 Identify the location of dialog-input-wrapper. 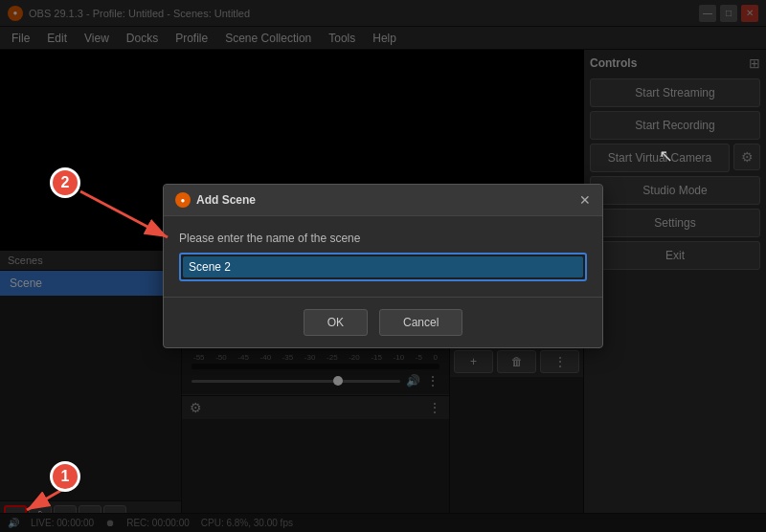
(383, 267).